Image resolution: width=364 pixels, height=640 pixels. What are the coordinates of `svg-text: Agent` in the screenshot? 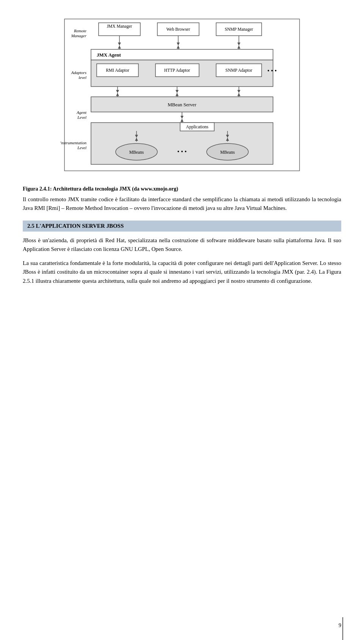 It's located at (82, 112).